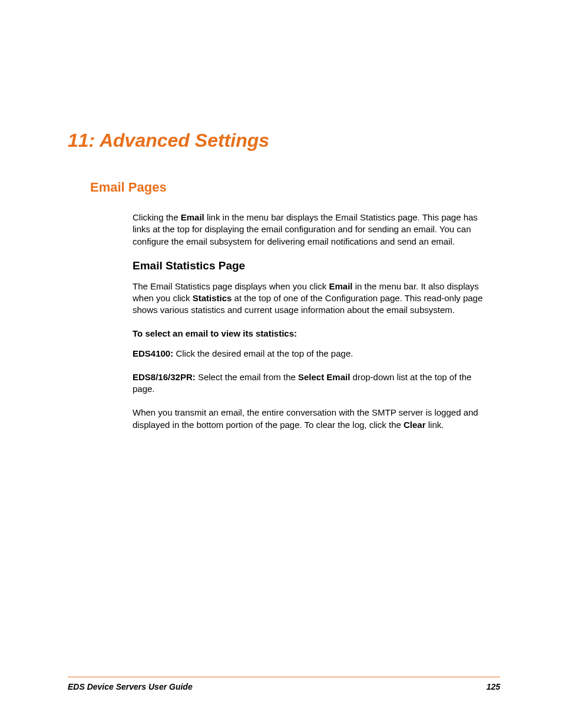  Describe the element at coordinates (284, 677) in the screenshot. I see `footer-rule` at that location.